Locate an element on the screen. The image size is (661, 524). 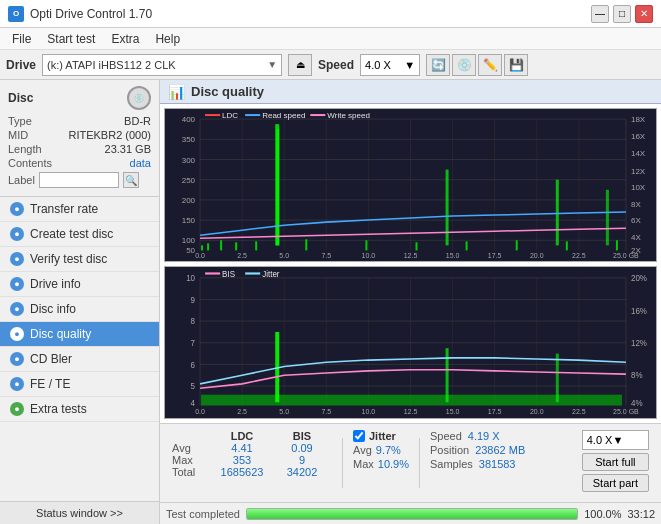
refresh-button: 🔄 is located at coordinates (438, 65).